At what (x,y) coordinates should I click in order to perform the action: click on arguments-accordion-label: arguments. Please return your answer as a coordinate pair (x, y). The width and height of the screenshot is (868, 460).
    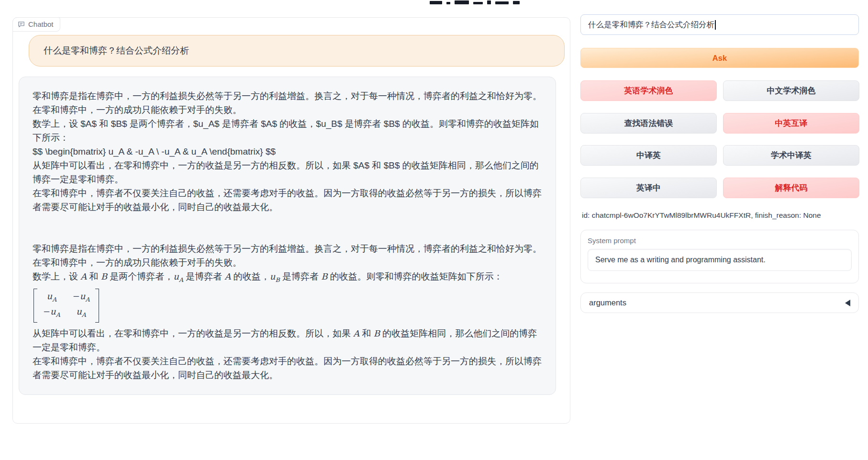
    Looking at the image, I should click on (608, 303).